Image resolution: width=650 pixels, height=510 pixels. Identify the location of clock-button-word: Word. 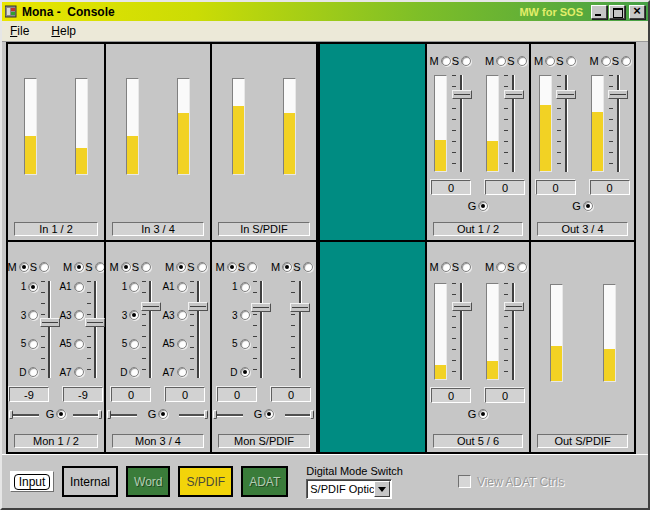
(148, 482).